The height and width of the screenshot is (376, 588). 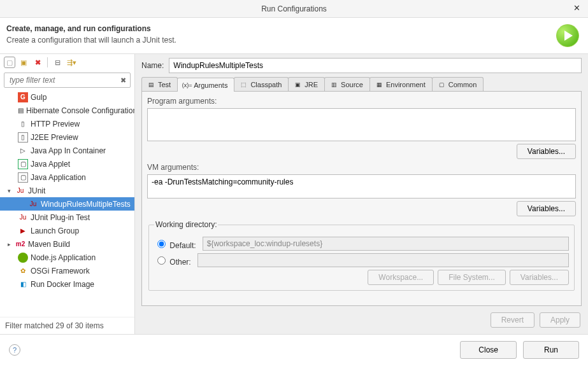 I want to click on type-icon: G, so click(x=23, y=97).